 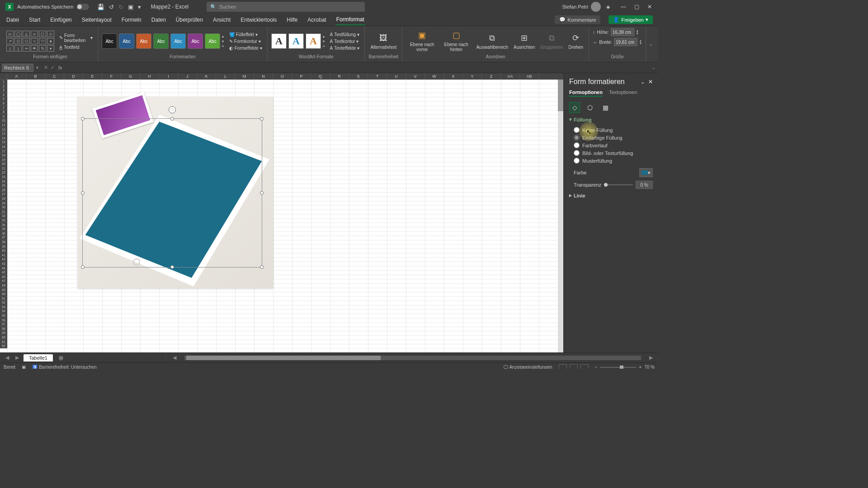 I want to click on cancel-formula-icon: ✕, so click(x=46, y=68).